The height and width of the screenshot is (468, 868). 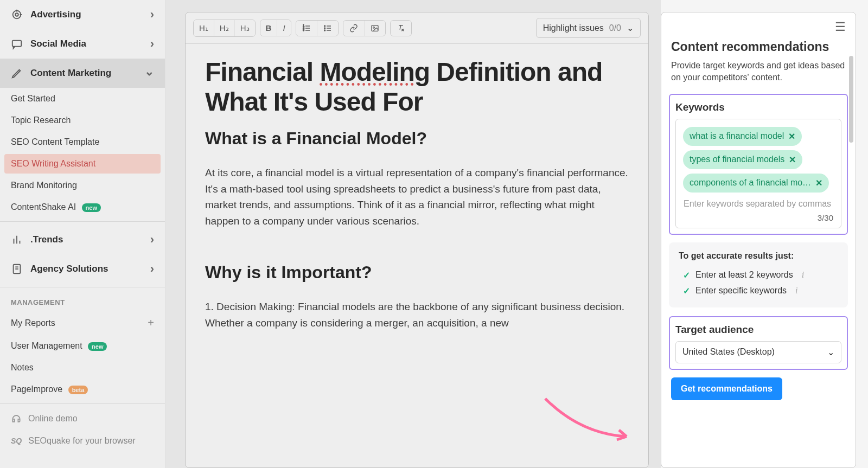 What do you see at coordinates (758, 352) in the screenshot?
I see `target-audience-select: United States (Desktop) ⌄` at bounding box center [758, 352].